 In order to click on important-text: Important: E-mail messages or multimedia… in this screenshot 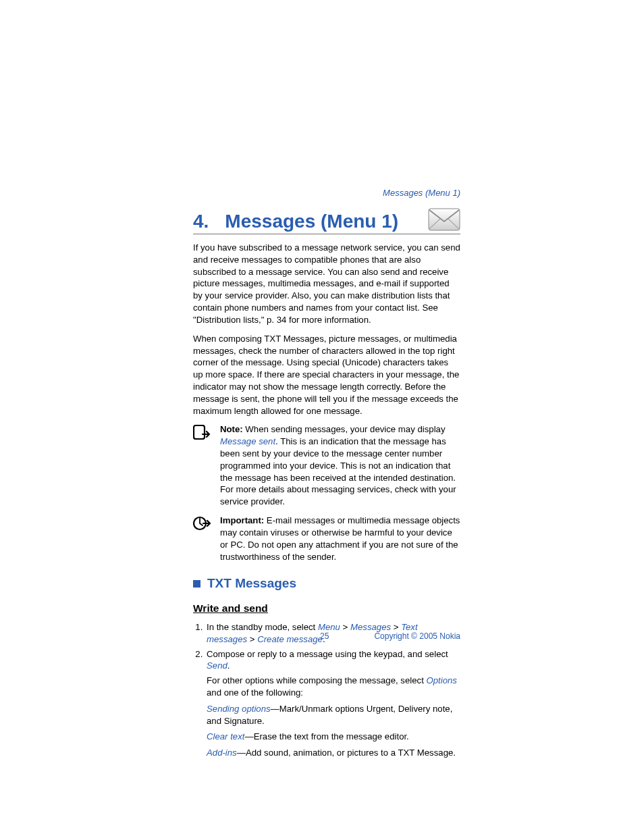, I will do `click(340, 539)`.